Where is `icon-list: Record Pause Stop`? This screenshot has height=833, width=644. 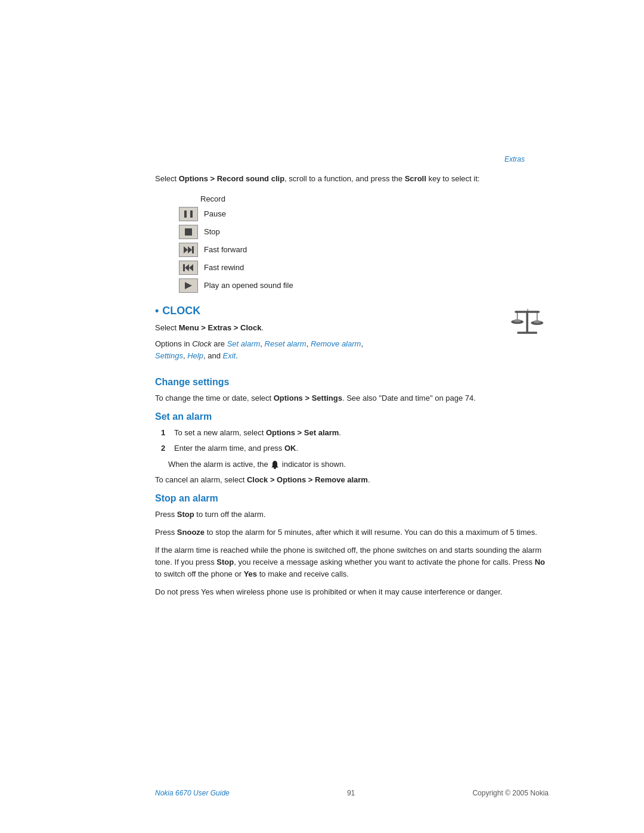
icon-list: Record Pause Stop is located at coordinates (364, 243).